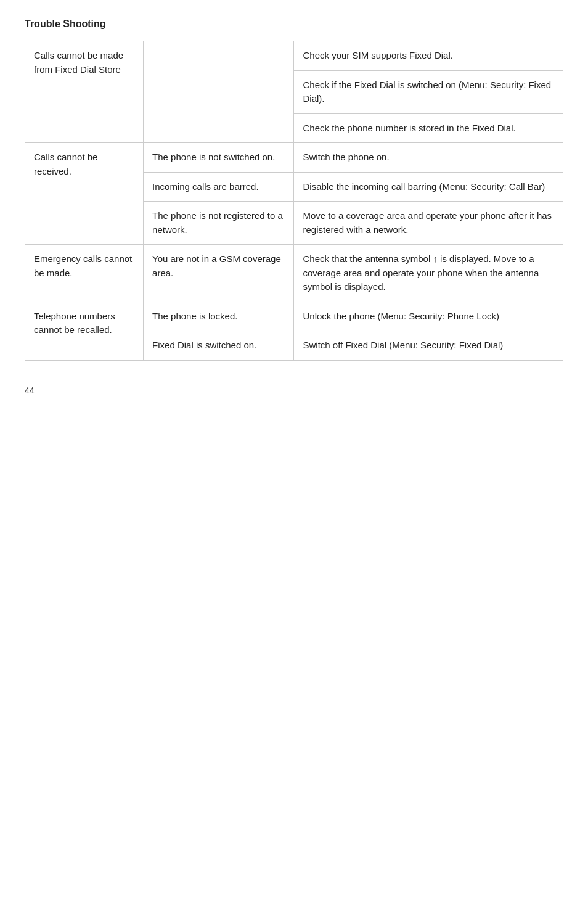 The height and width of the screenshot is (909, 588). Describe the element at coordinates (84, 93) in the screenshot. I see `problem-fixed-dial-store: Calls cannot be made from Fixed Dial Sto…` at that location.